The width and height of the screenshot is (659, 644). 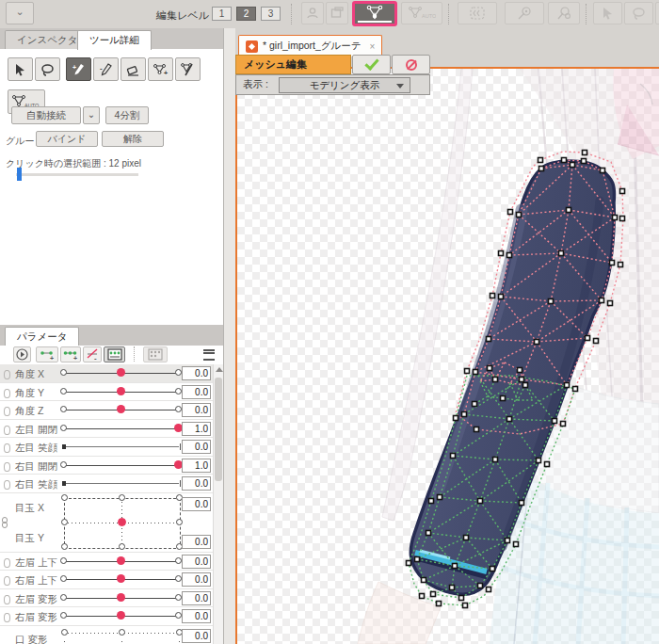 I want to click on mesh-add-icon: +, so click(x=160, y=70).